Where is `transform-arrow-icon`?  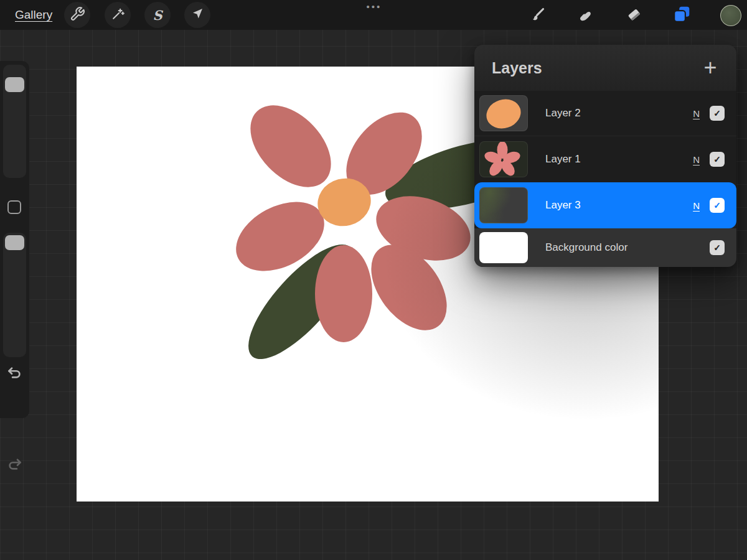 transform-arrow-icon is located at coordinates (197, 15).